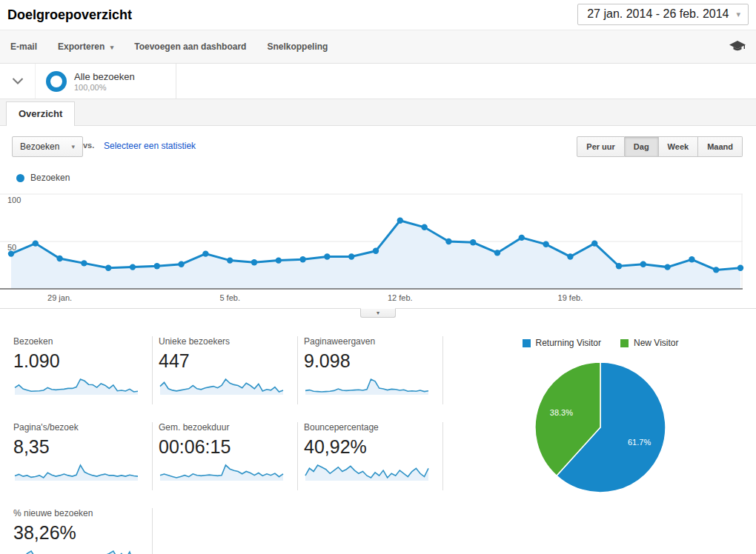 This screenshot has width=756, height=554. Describe the element at coordinates (230, 298) in the screenshot. I see `svg-text: 5 feb.` at that location.